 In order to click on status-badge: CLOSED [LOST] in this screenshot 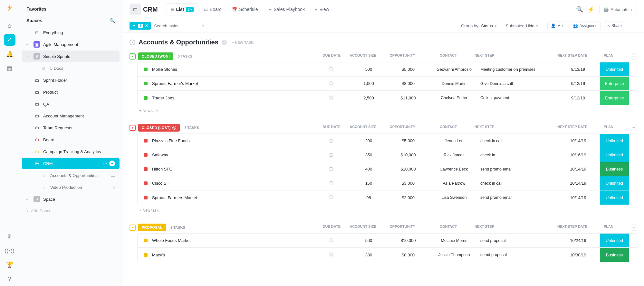, I will do `click(159, 128)`.